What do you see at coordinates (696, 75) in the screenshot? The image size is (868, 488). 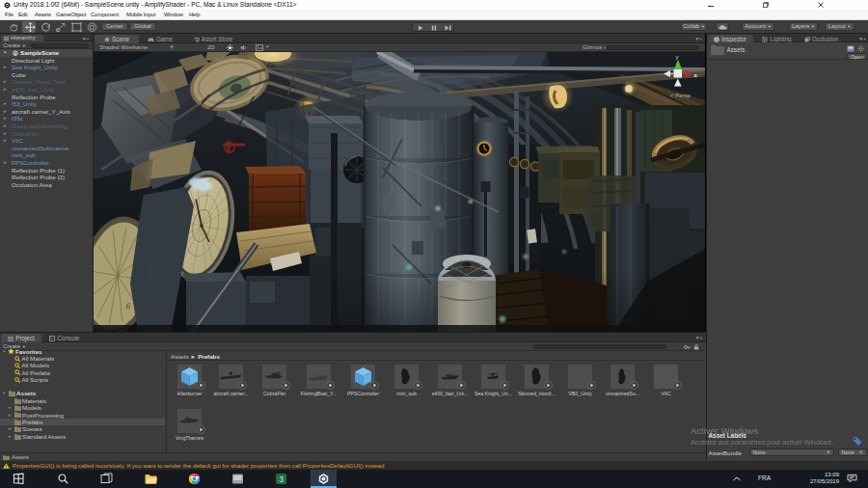 I see `svg-text: x` at bounding box center [696, 75].